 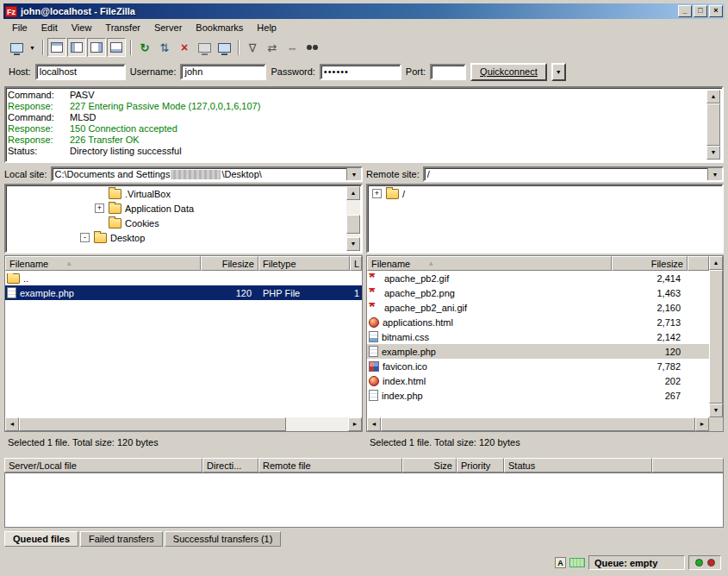 What do you see at coordinates (429, 466) in the screenshot?
I see `queue-column-size: Size` at bounding box center [429, 466].